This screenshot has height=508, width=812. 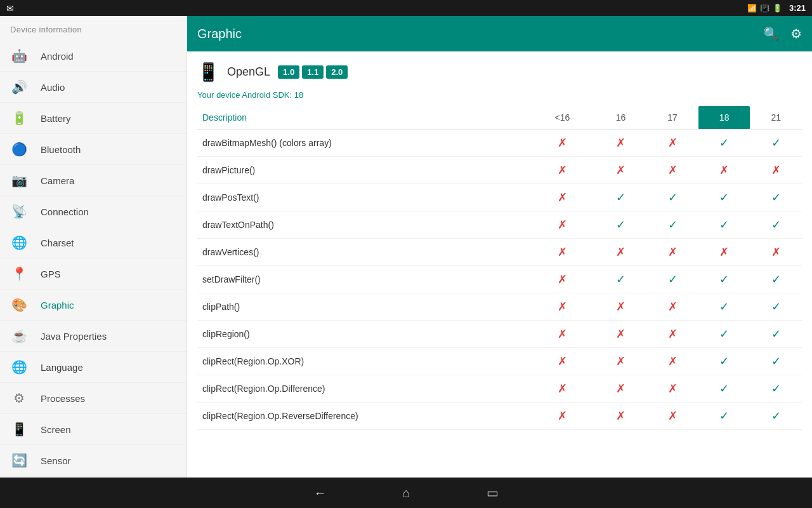 I want to click on bluetooth-label: Bluetooth, so click(x=61, y=150).